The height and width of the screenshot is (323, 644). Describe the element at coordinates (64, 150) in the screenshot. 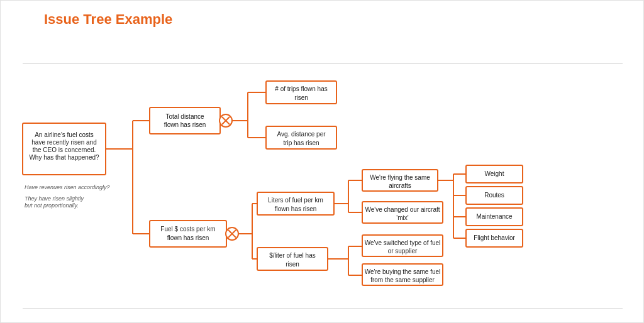

I see `root-text3: the CEO is concerned.` at that location.